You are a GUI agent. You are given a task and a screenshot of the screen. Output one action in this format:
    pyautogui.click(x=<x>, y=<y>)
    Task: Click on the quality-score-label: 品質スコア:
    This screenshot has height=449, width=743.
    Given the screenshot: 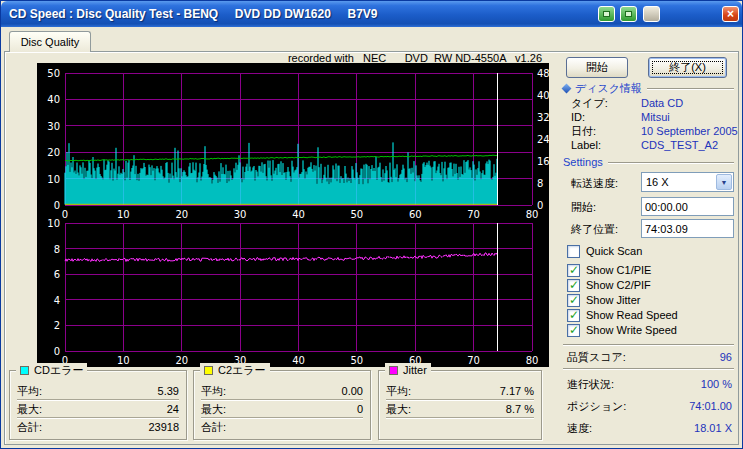 What is the action you would take?
    pyautogui.click(x=596, y=358)
    